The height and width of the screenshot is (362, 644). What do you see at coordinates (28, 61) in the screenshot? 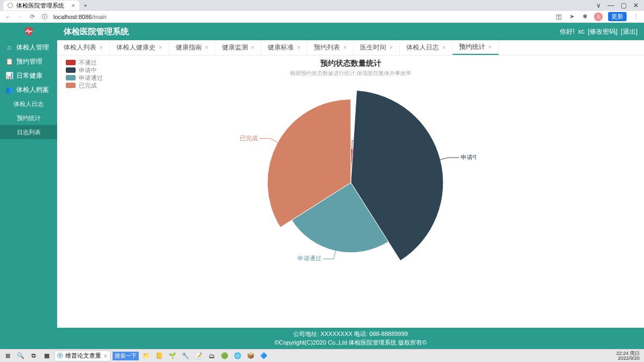
I see `sidebar-item-1: 📋预约管理` at bounding box center [28, 61].